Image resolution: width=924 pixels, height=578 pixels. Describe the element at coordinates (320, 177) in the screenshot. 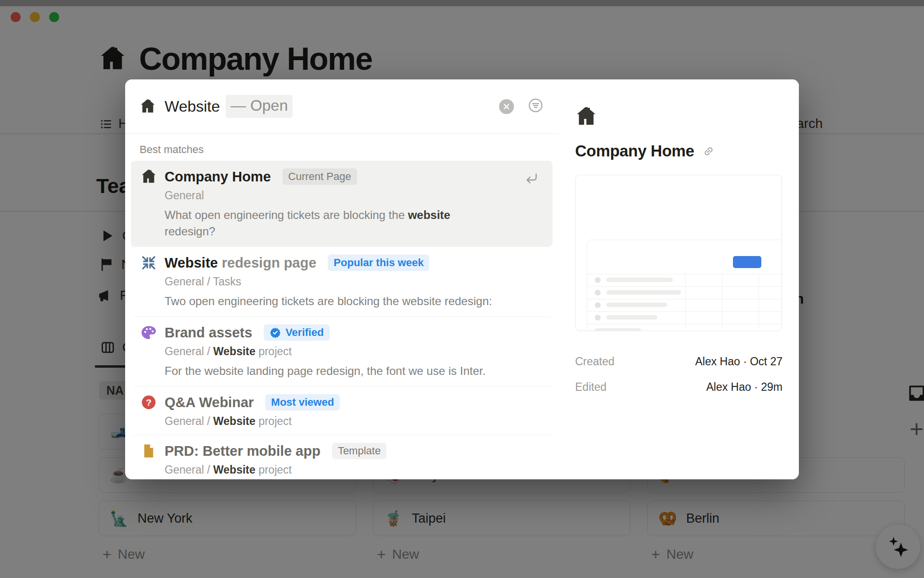

I see `current-page-badge: Current Page` at that location.